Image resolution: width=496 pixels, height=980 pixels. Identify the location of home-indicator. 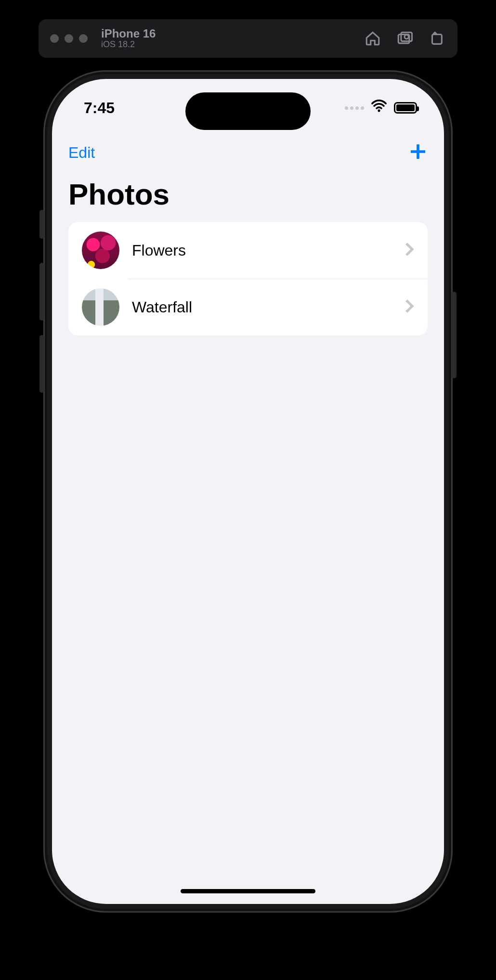
(248, 891).